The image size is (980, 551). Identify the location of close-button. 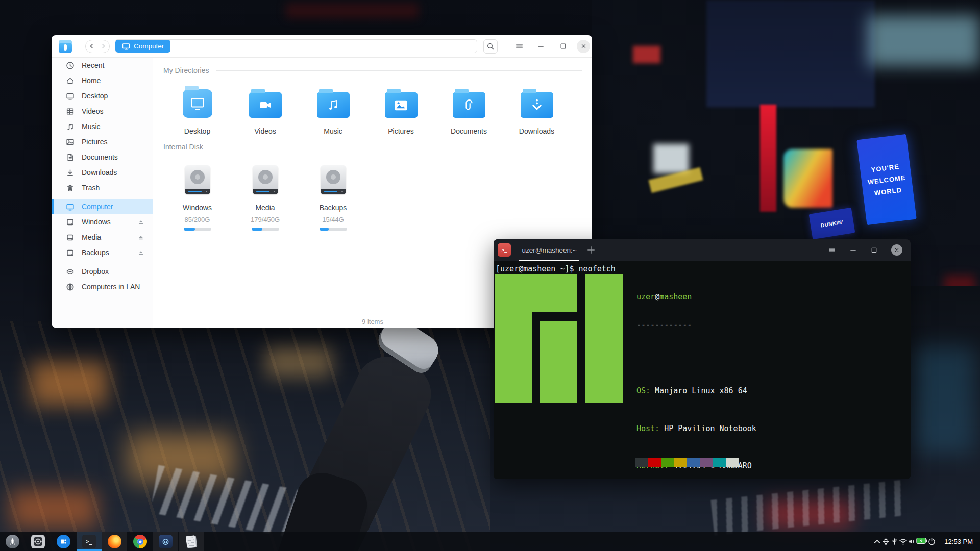
(583, 46).